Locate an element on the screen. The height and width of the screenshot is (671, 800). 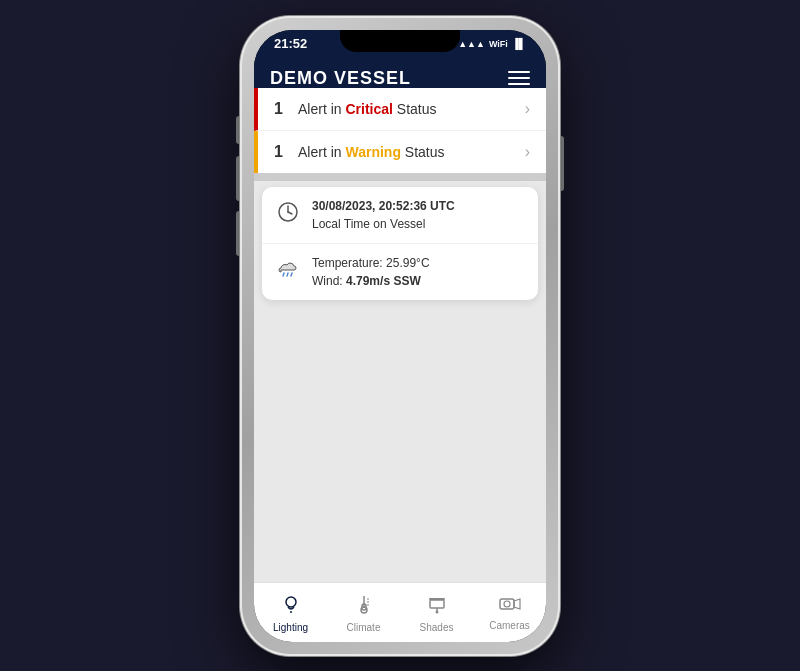
hamburger-menu-button is located at coordinates (519, 78).